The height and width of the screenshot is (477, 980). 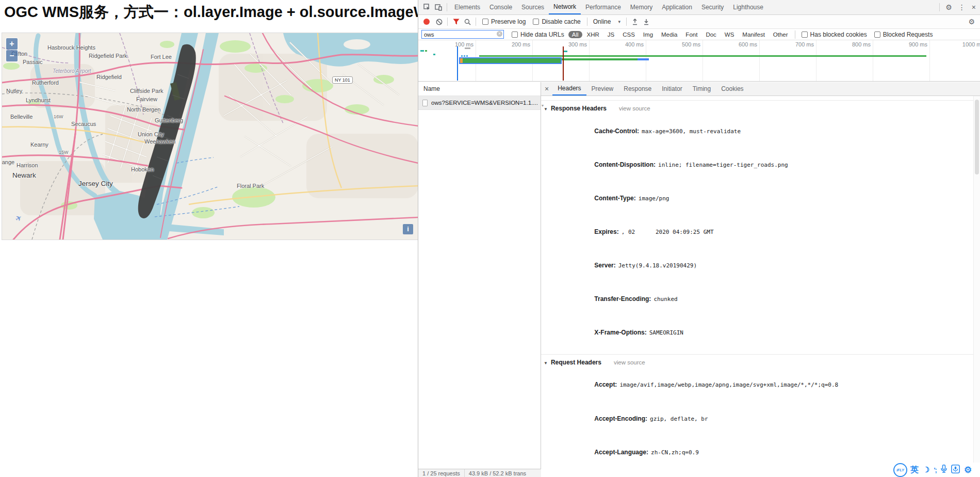 I want to click on attribution-info-button: i, so click(x=408, y=229).